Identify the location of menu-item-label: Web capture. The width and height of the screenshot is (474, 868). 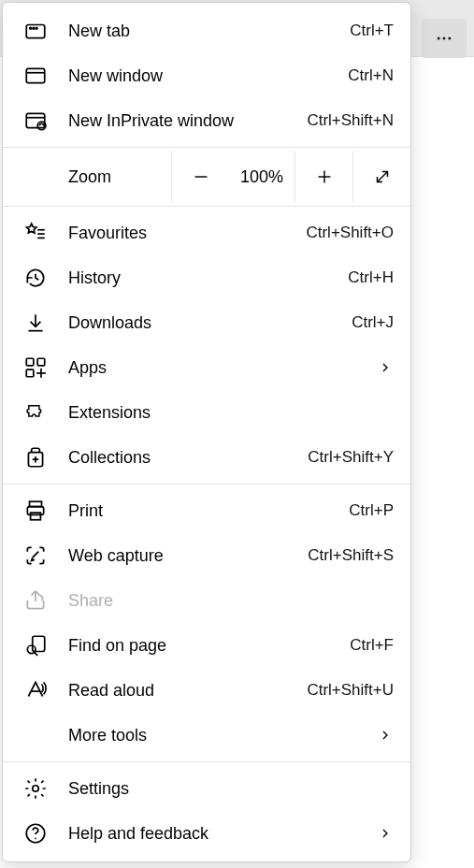
(188, 556).